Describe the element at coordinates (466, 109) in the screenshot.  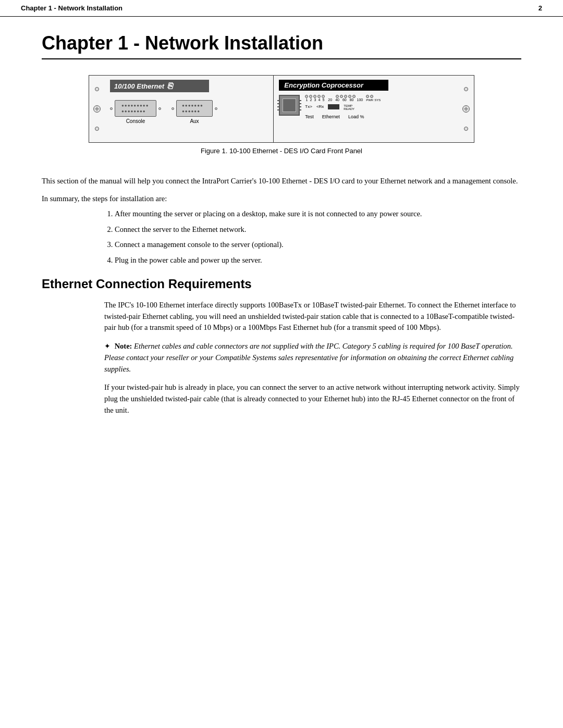
I see `right-screws` at that location.